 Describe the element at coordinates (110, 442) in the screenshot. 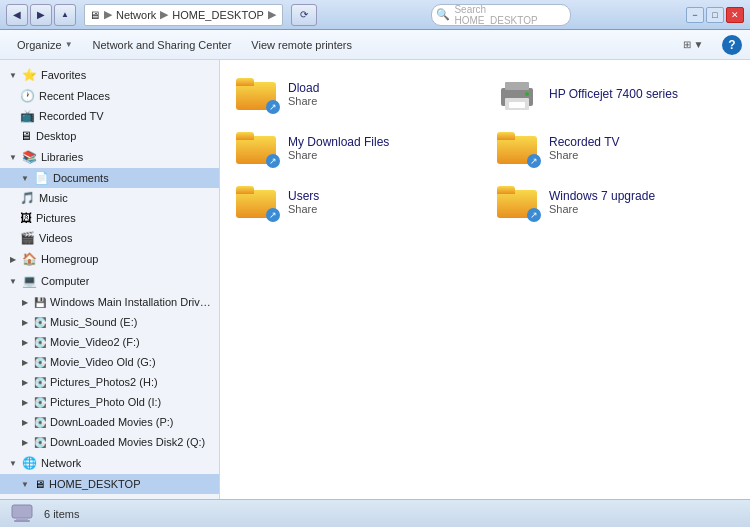

I see `sidebar-item-drive-q: 💽 DownLoaded Movies Disk2 (Q:)` at that location.